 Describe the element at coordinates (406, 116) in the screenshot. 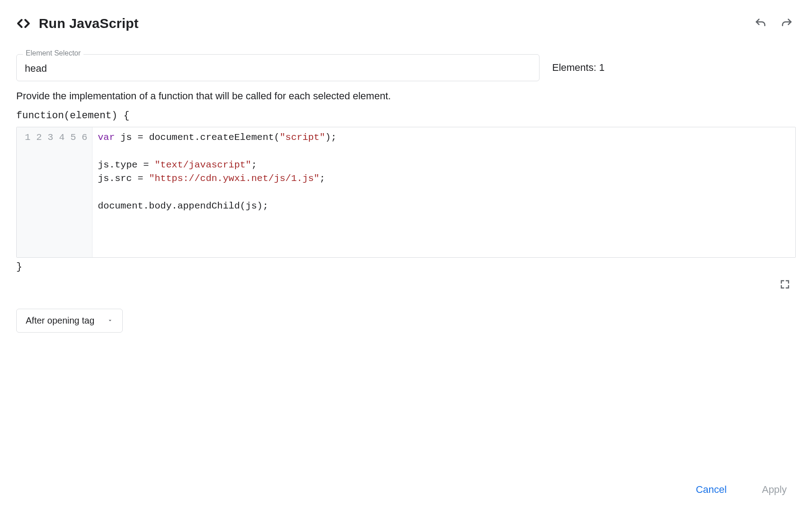

I see `function-signature: function(element) {` at that location.